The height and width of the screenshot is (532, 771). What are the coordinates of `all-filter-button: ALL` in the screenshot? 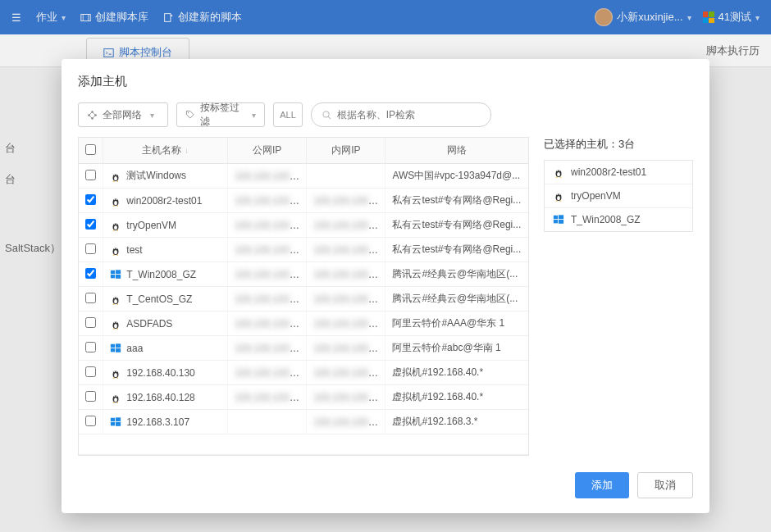 It's located at (288, 115).